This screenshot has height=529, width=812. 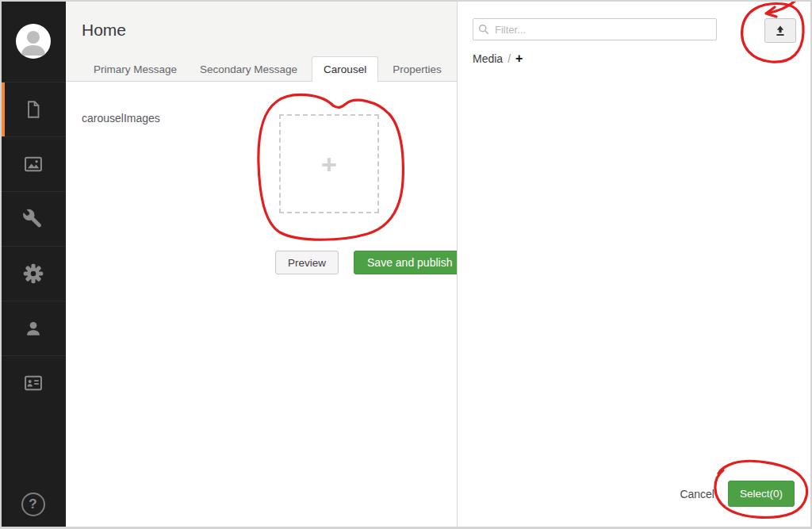 I want to click on sidebar: ?, so click(x=33, y=265).